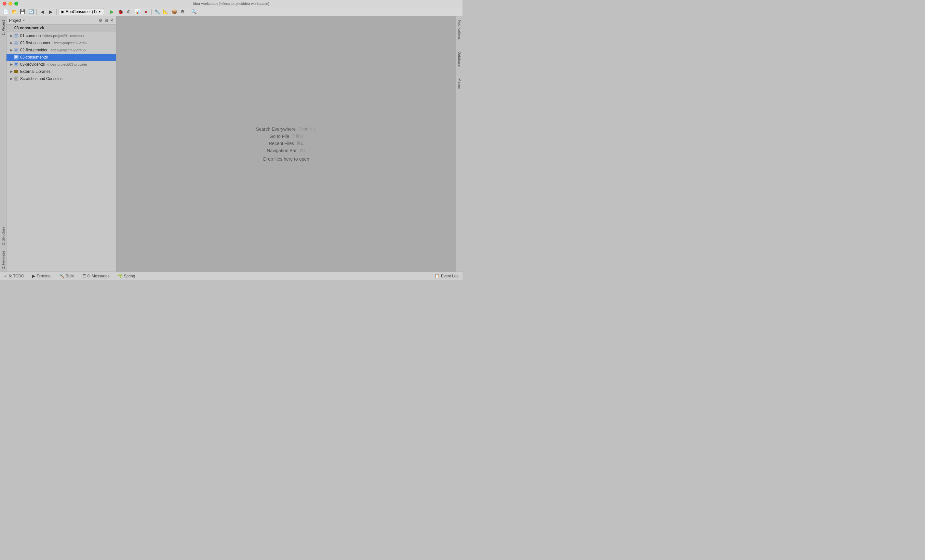 This screenshot has height=560, width=925. What do you see at coordinates (62, 144) in the screenshot?
I see `project-panel: Project ▾ ⚙ ⊟ ✕ 03-consumer-zk ▶ 01-comm…` at bounding box center [62, 144].